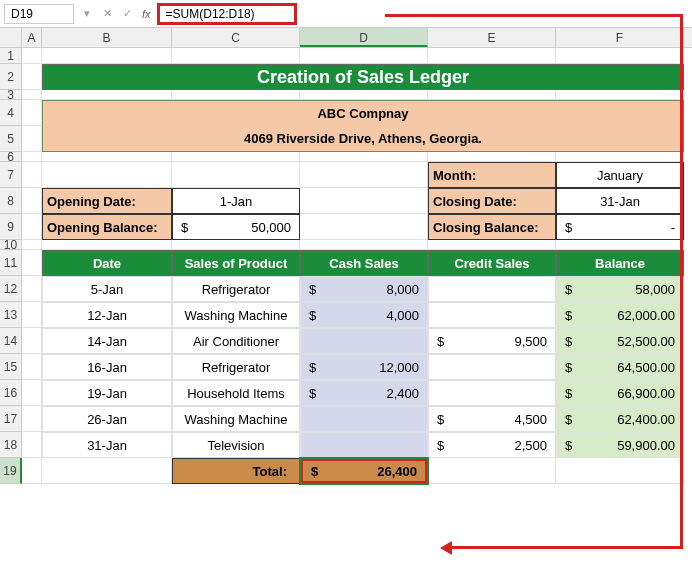 This screenshot has width=692, height=575. I want to click on col-header-A: A, so click(32, 38).